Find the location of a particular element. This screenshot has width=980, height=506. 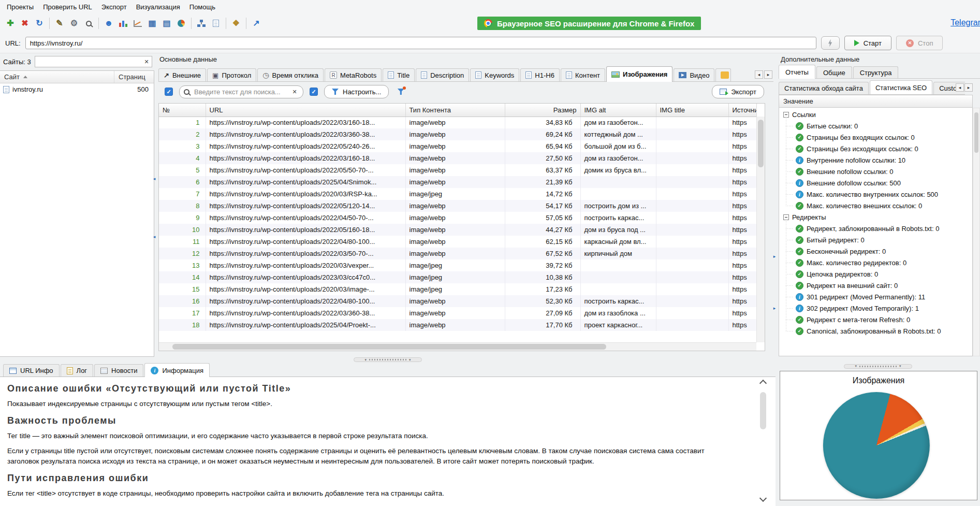

table-row-8: 8https://ivnstroy.ru/wp-content/uploads/… is located at coordinates (458, 206).